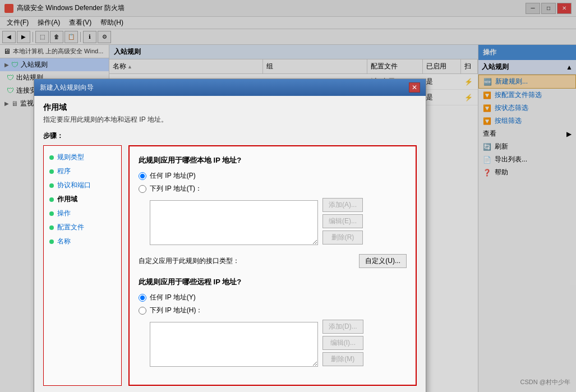 The height and width of the screenshot is (392, 576). What do you see at coordinates (383, 261) in the screenshot?
I see `customize-button: 自定义(U)...` at bounding box center [383, 261].